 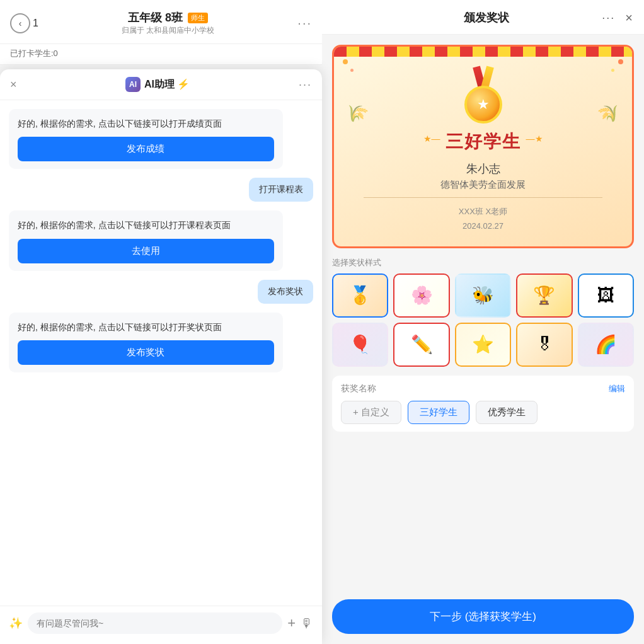 I want to click on checkin-count: 已打卡学生:0, so click(x=34, y=53).